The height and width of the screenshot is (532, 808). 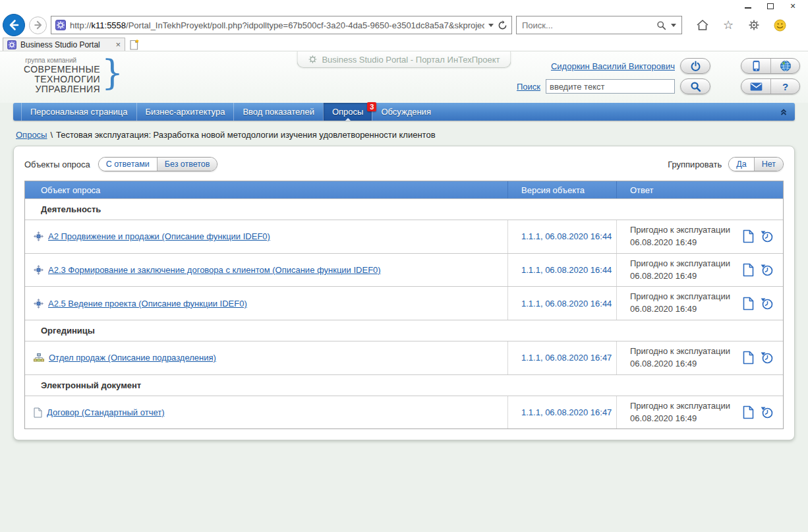 I want to click on logo-brace: }, so click(x=112, y=73).